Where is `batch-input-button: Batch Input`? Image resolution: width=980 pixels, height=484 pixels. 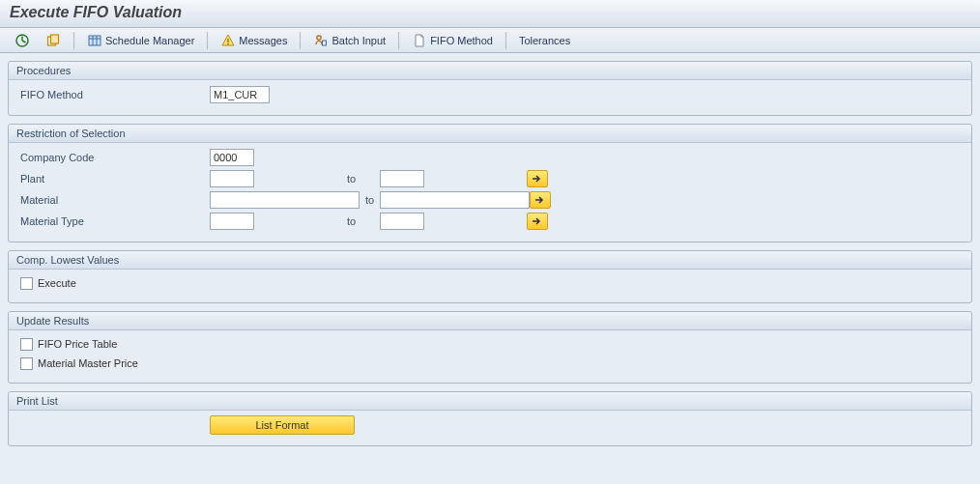
batch-input-button: Batch Input is located at coordinates (350, 41).